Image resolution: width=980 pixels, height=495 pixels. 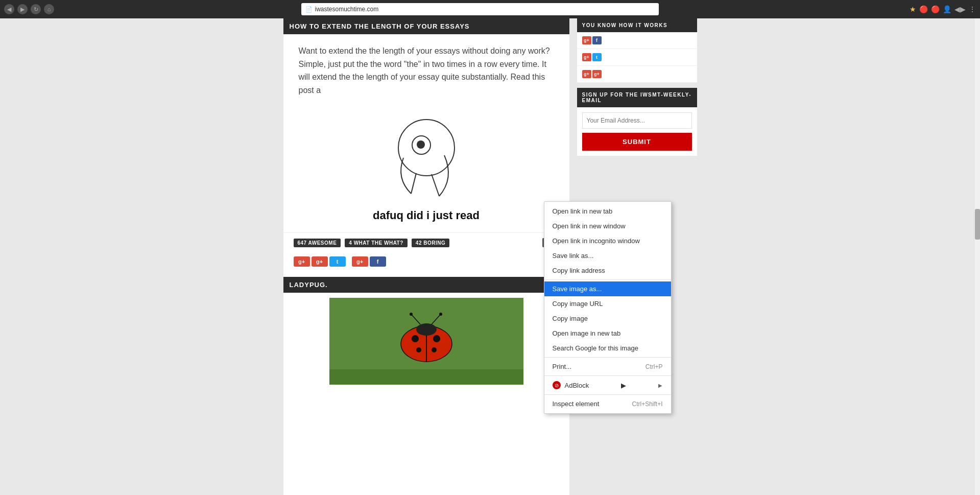 I want to click on address-bar: 📄 iwastesomuchtime.com, so click(x=480, y=9).